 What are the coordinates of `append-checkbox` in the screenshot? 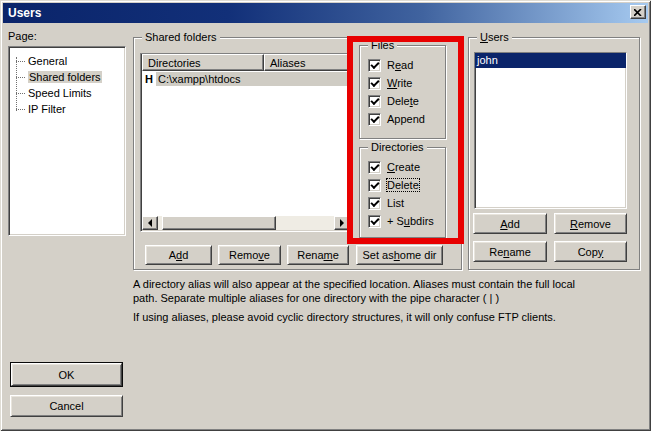 It's located at (374, 120).